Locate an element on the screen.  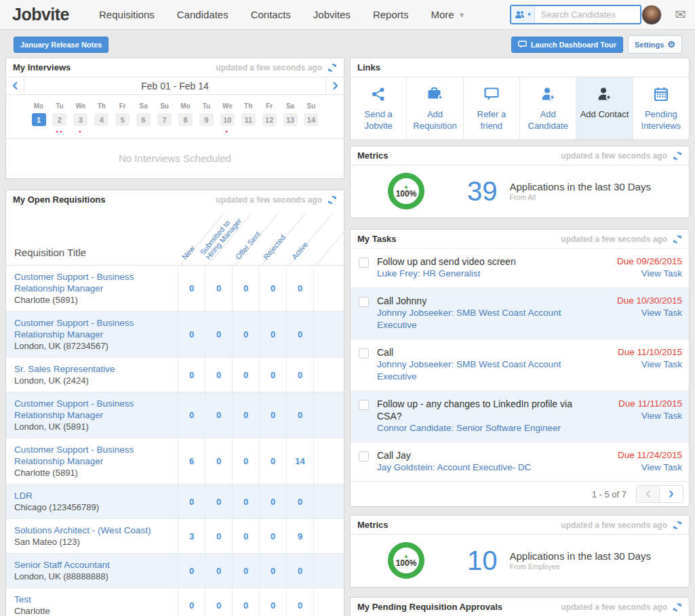
nav-item-jobvites: Jobvites is located at coordinates (332, 15).